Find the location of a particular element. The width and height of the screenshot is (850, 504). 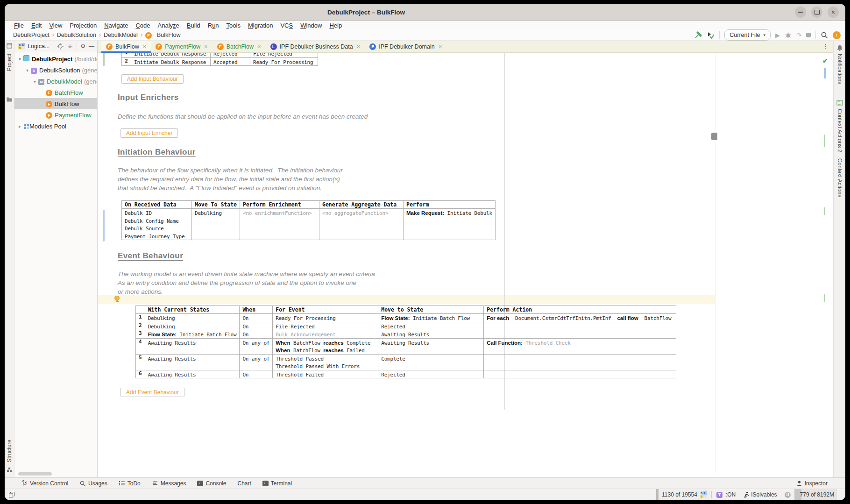

locate-icon is located at coordinates (60, 46).